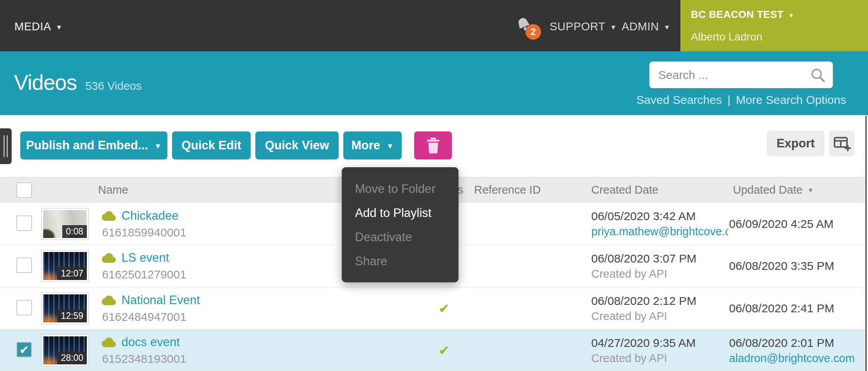 The width and height of the screenshot is (868, 371). What do you see at coordinates (528, 28) in the screenshot?
I see `notifications-button: 2` at bounding box center [528, 28].